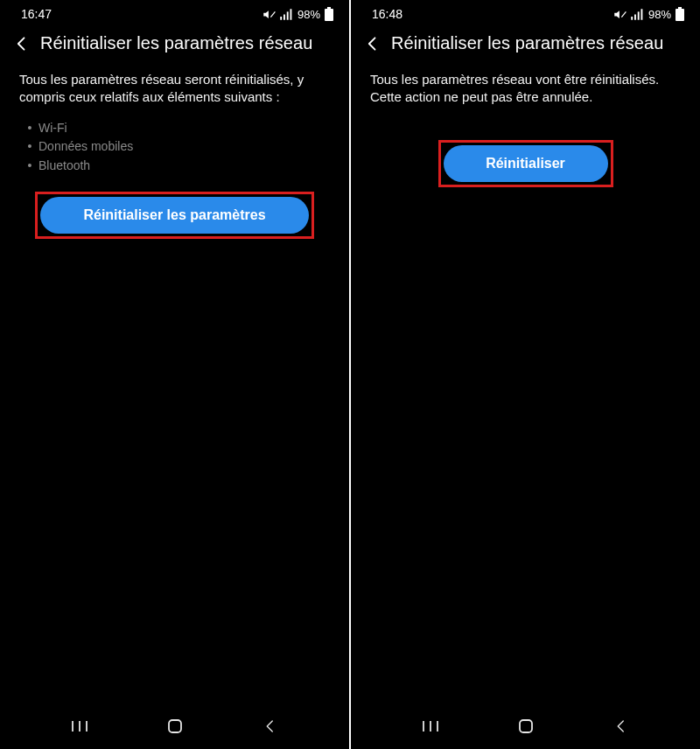  I want to click on intro-text: Tous les paramètres réseau seront réinit…, so click(175, 91).